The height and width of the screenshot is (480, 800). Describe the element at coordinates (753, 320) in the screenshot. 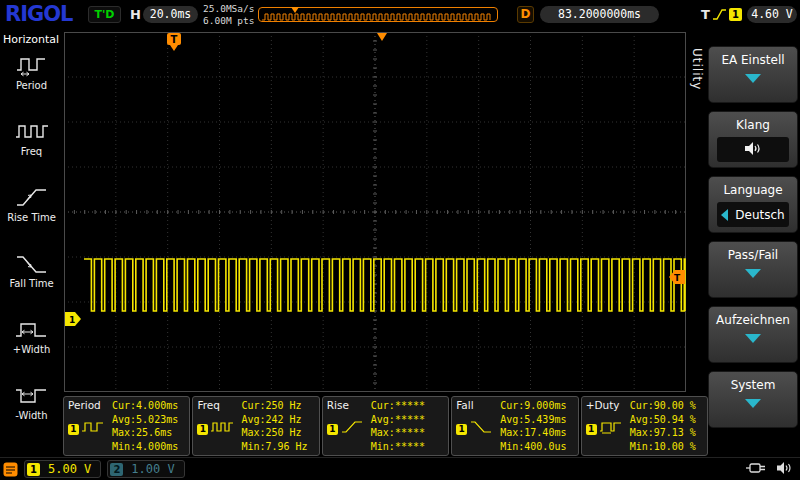

I see `menu-button-label: Aufzeichnen` at that location.